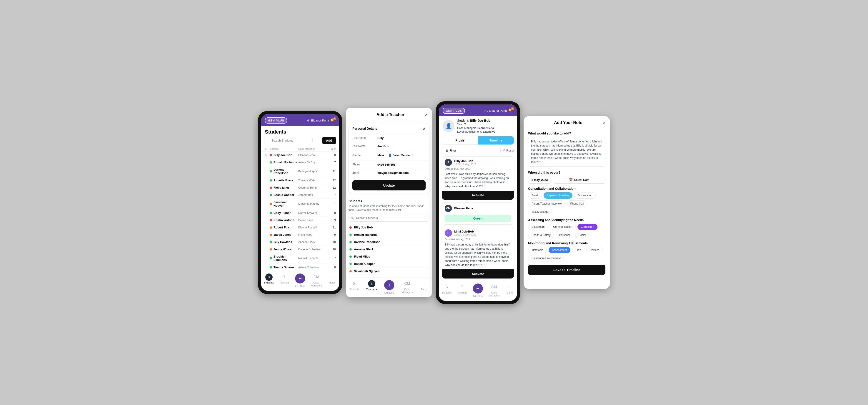 Image resolution: width=868 pixels, height=405 pixels. I want to click on tab-profile: Profile, so click(460, 140).